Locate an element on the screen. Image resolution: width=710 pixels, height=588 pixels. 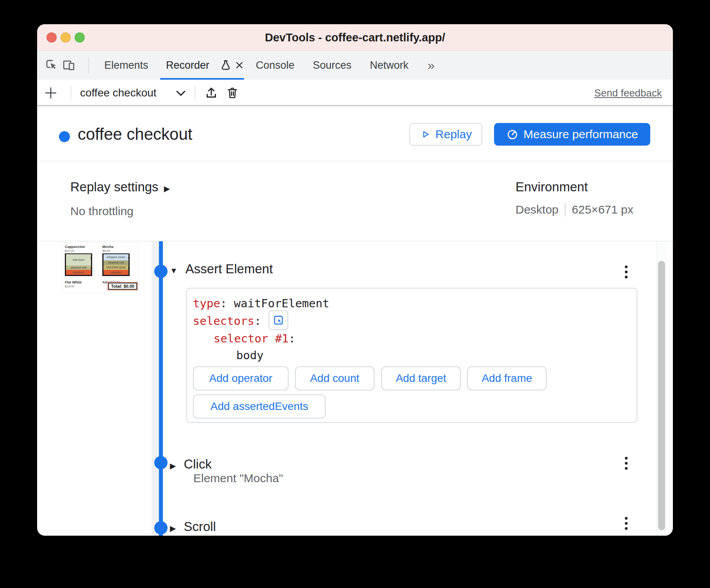
throttling-value: No throttling is located at coordinates (102, 211).